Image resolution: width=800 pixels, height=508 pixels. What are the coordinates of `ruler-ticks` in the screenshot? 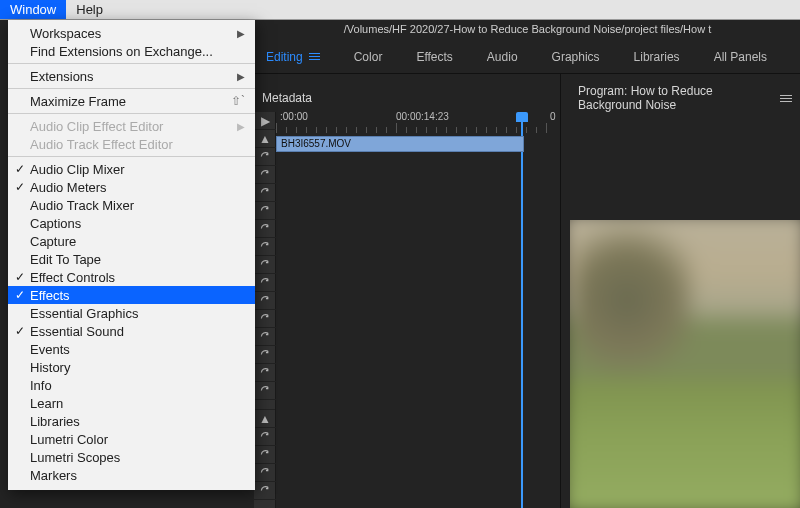 It's located at (418, 128).